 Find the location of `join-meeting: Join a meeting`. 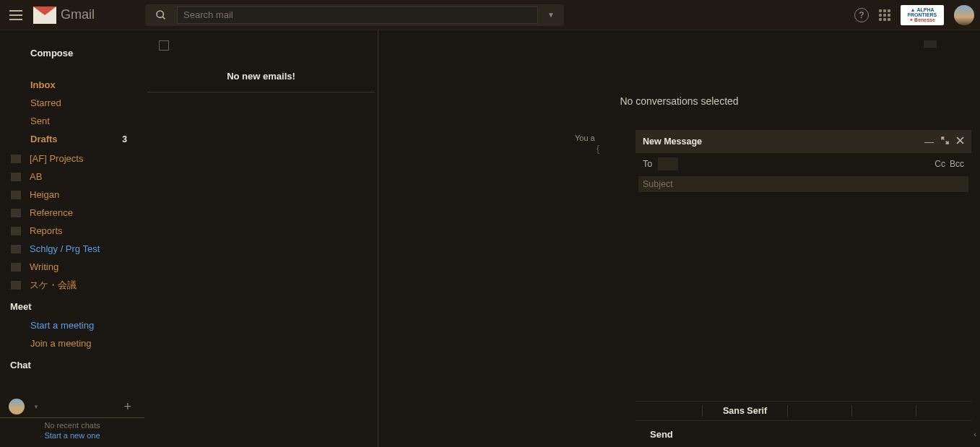

join-meeting: Join a meeting is located at coordinates (72, 344).